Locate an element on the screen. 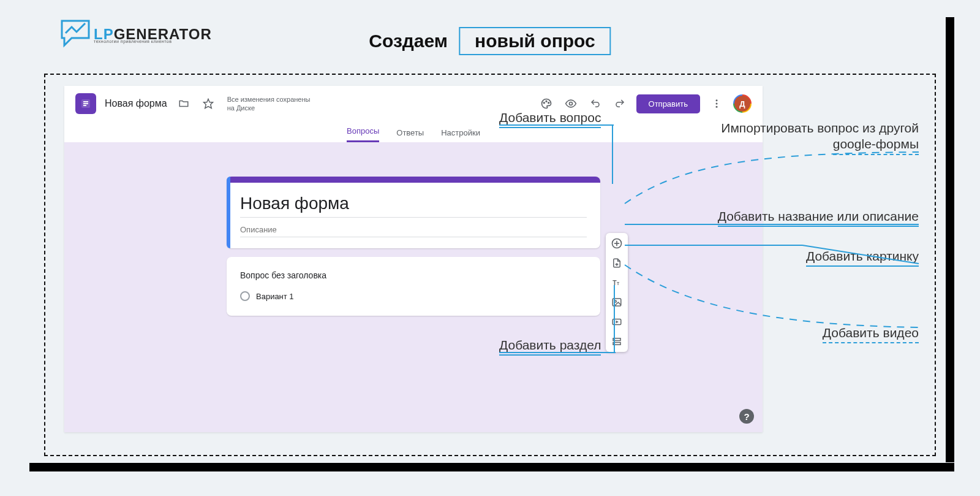 The image size is (980, 496). add-question-icon is located at coordinates (617, 243).